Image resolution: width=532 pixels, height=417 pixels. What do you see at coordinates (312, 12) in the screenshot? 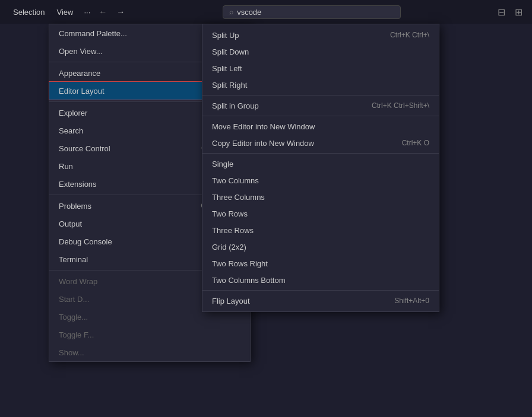
I see `search-wrapper: ⌕ vscode` at bounding box center [312, 12].